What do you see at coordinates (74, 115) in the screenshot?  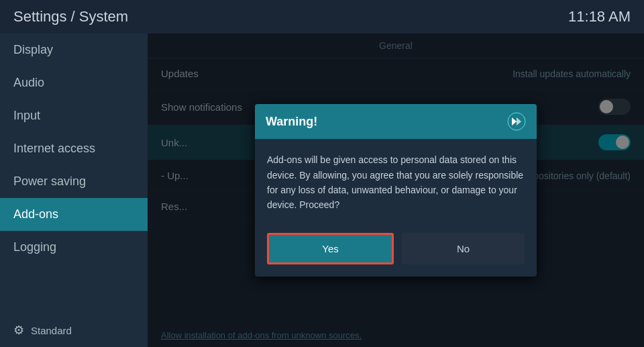 I see `sidebar-item-input: Input` at bounding box center [74, 115].